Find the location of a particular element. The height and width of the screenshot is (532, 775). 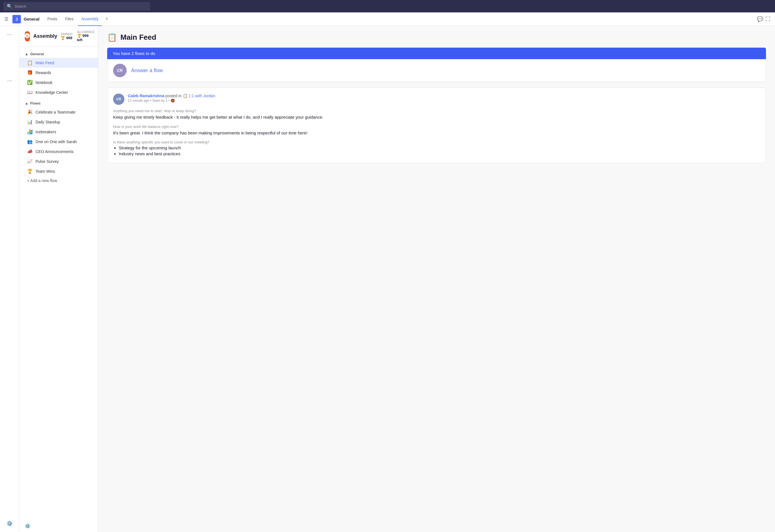

search-input is located at coordinates (81, 6).